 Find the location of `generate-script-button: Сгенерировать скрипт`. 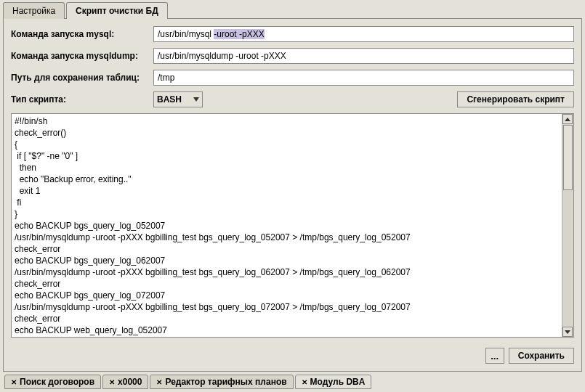

generate-script-button: Сгенерировать скрипт is located at coordinates (516, 99).